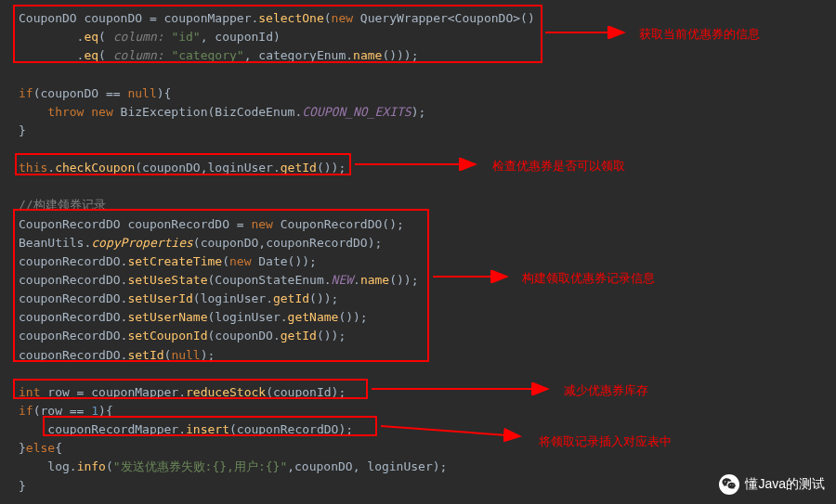 This screenshot has height=504, width=836. Describe the element at coordinates (418, 56) in the screenshot. I see `code-line: .eq( column: "category", categoryEnum.na…` at that location.